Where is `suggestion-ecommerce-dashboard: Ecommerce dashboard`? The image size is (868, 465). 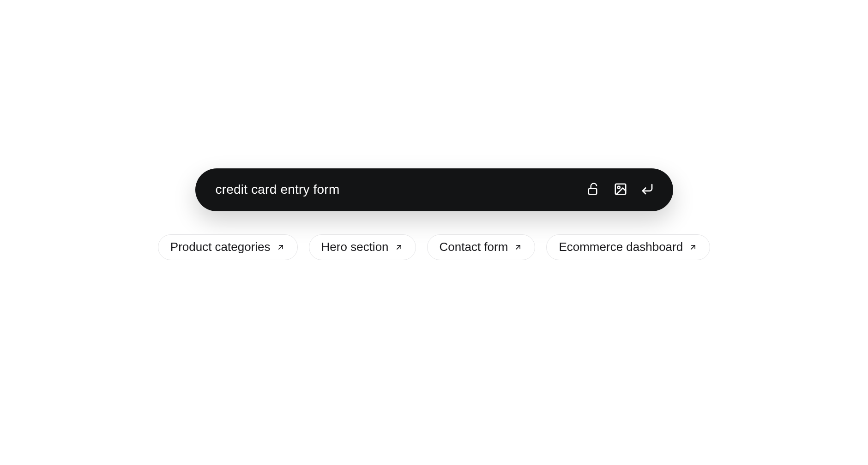
suggestion-ecommerce-dashboard: Ecommerce dashboard is located at coordinates (628, 247).